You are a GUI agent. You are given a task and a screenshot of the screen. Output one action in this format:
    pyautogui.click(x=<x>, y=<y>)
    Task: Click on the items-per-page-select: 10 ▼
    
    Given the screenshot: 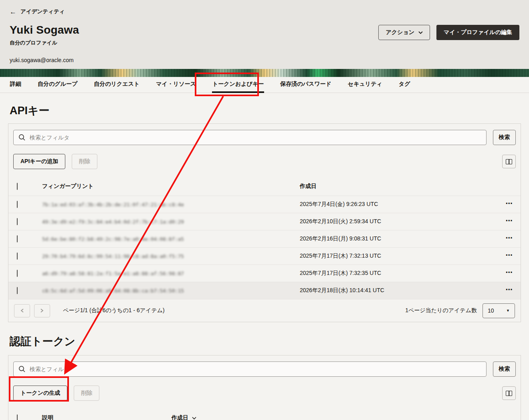 What is the action you would take?
    pyautogui.click(x=499, y=311)
    